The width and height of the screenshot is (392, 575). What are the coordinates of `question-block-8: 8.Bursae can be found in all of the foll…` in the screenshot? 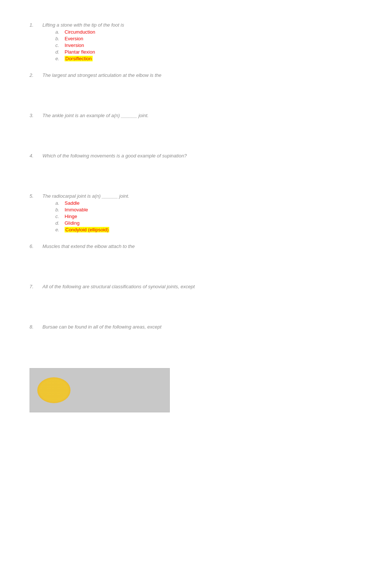 It's located at (196, 338).